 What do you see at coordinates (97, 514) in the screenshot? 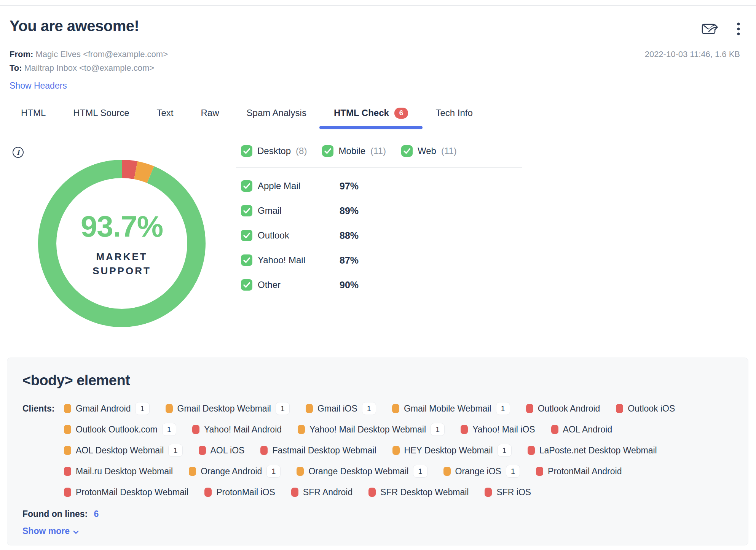
I see `found-on-lines-value: 6` at bounding box center [97, 514].